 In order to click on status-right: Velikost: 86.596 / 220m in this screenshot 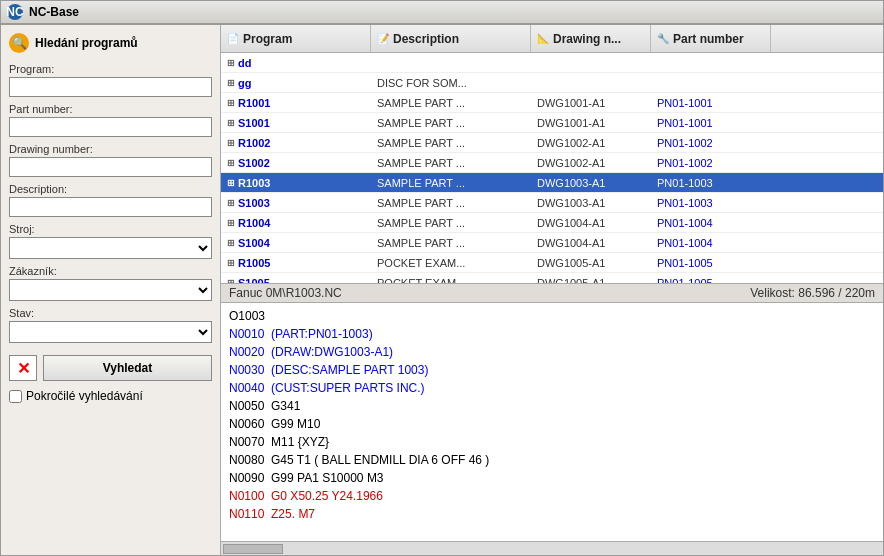, I will do `click(812, 293)`.